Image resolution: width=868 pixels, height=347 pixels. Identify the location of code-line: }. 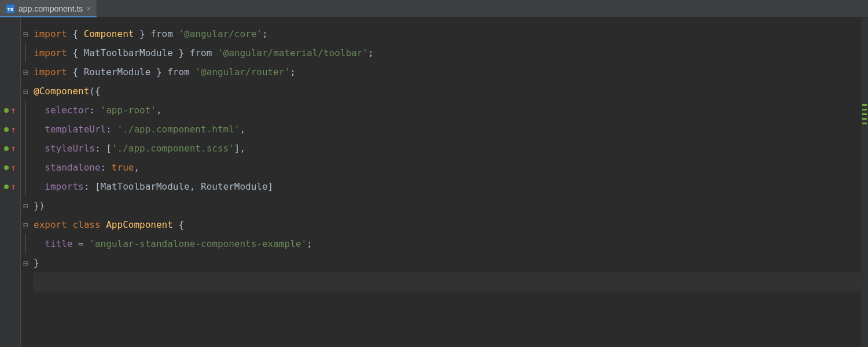
(447, 263).